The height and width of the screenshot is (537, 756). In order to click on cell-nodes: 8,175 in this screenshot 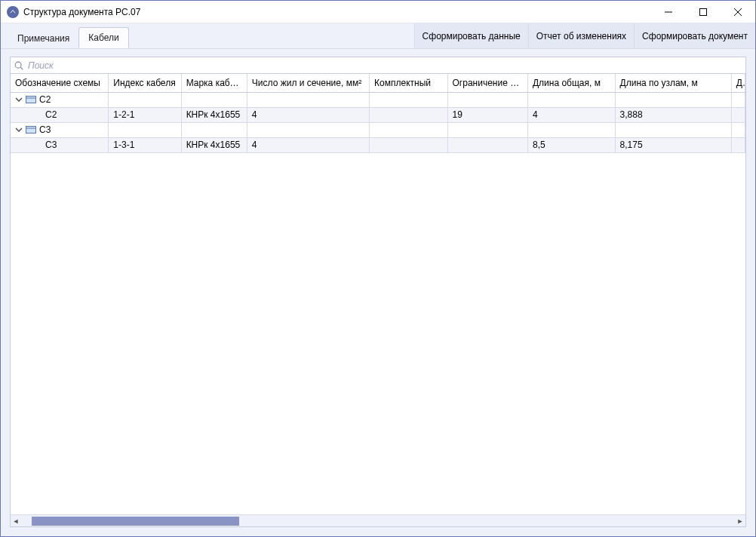, I will do `click(673, 145)`.